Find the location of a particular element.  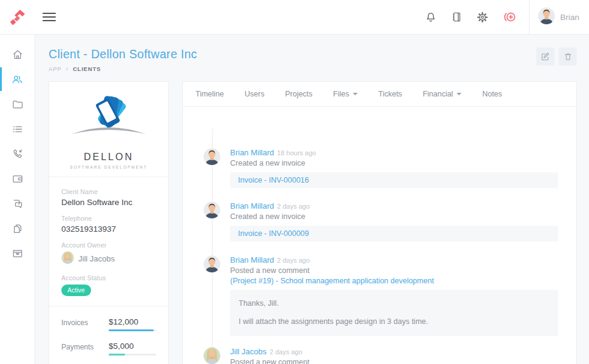

comment-text: Thanks, Jill. is located at coordinates (394, 303).